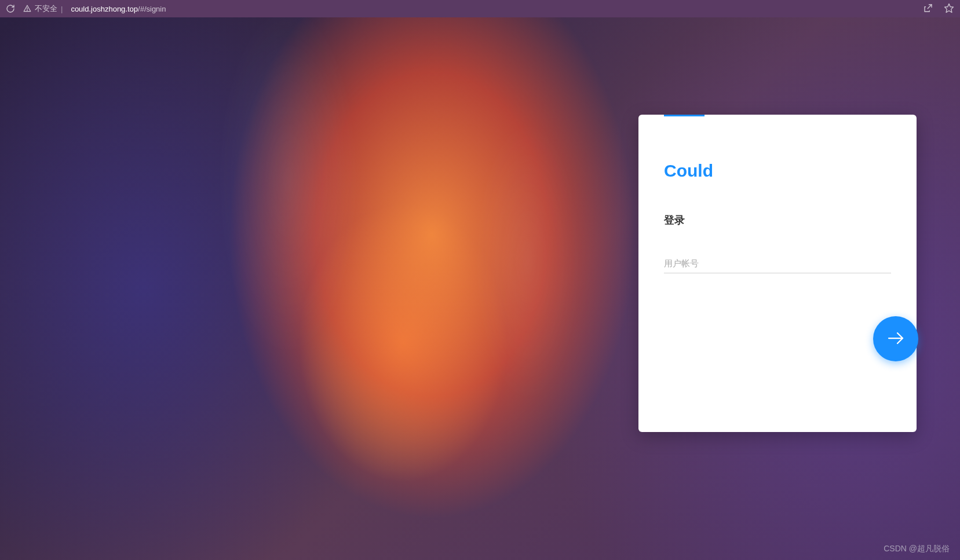 This screenshot has width=960, height=560. I want to click on url-path: /#/signin, so click(152, 9).